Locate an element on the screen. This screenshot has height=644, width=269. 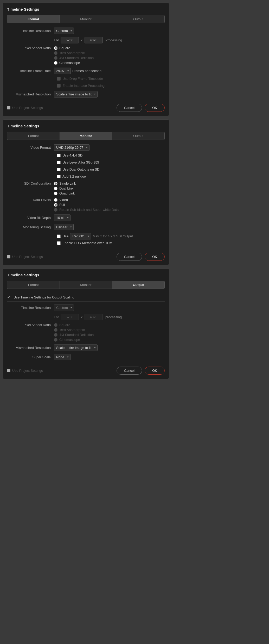
add-pulldown-checkbox is located at coordinates (59, 177).